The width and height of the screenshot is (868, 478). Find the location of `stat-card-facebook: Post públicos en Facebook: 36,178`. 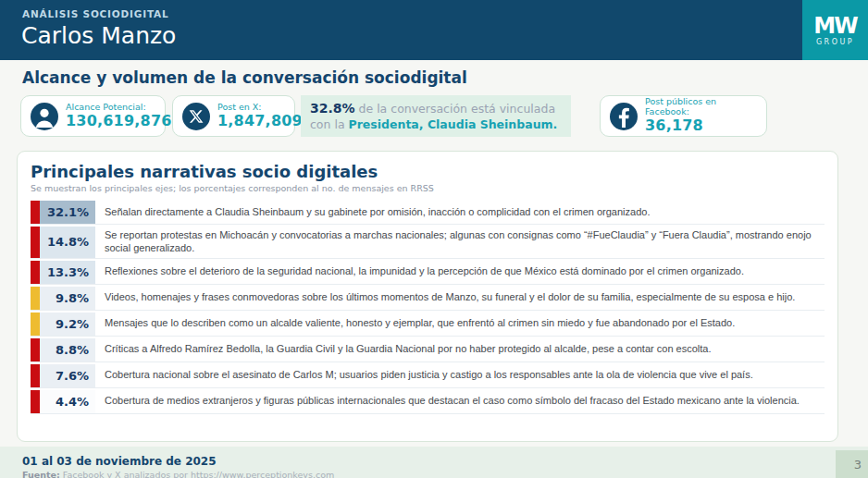

stat-card-facebook: Post públicos en Facebook: 36,178 is located at coordinates (683, 116).